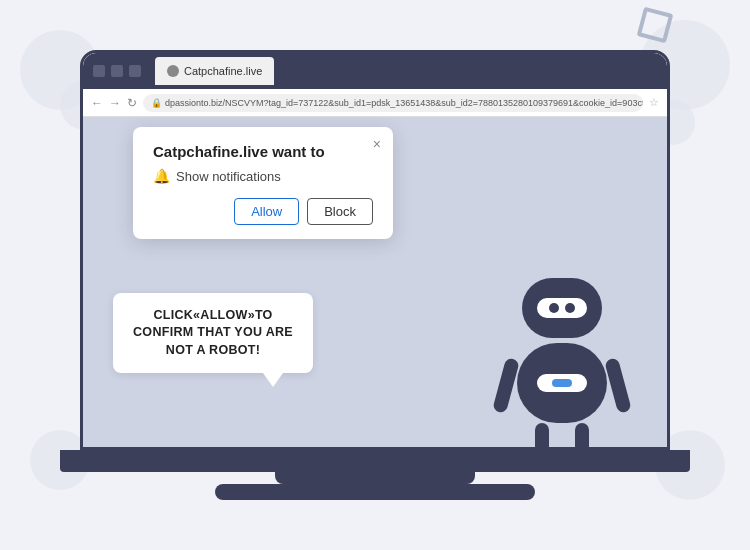 The height and width of the screenshot is (550, 750). Describe the element at coordinates (406, 71) in the screenshot. I see `tab-area: Catpchafine.live` at that location.